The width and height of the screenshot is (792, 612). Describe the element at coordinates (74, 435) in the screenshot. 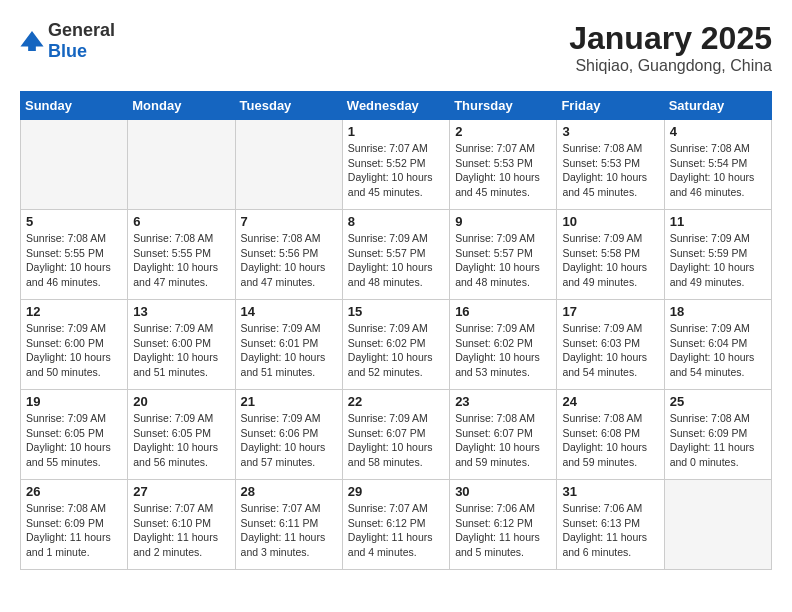

I see `calendar-cell: 19Sunrise: 7:09 AMSunset: 6:05 PMDayligh…` at that location.